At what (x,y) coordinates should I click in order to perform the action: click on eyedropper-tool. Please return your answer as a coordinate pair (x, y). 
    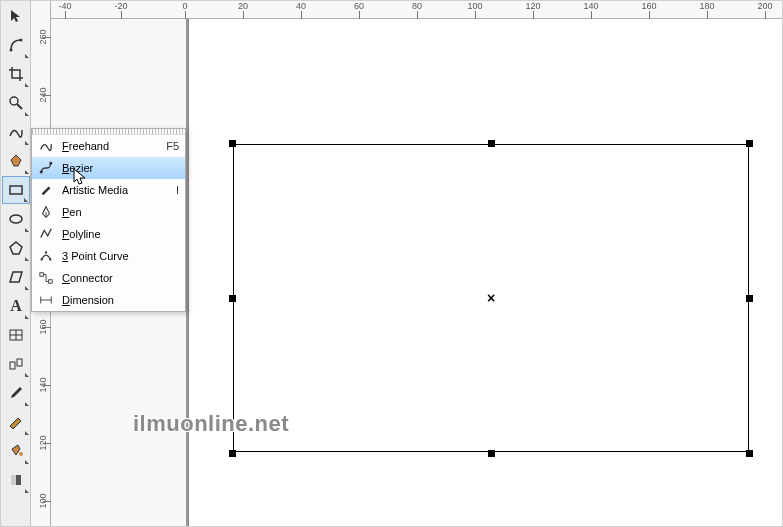
    Looking at the image, I should click on (16, 393).